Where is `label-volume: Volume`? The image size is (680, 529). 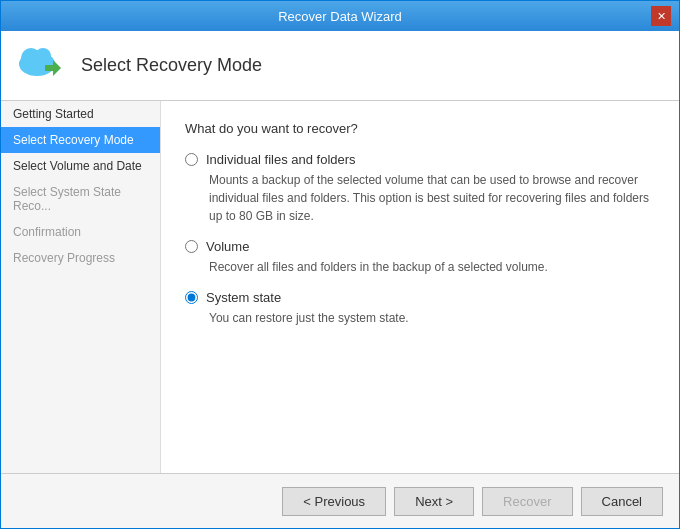 label-volume: Volume is located at coordinates (228, 246).